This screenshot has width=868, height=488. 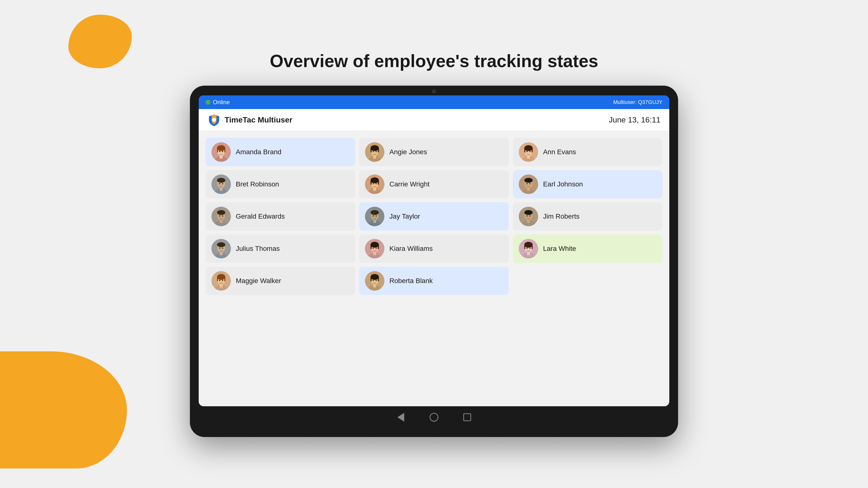 I want to click on employee-name-14: Roberta Blank, so click(x=411, y=281).